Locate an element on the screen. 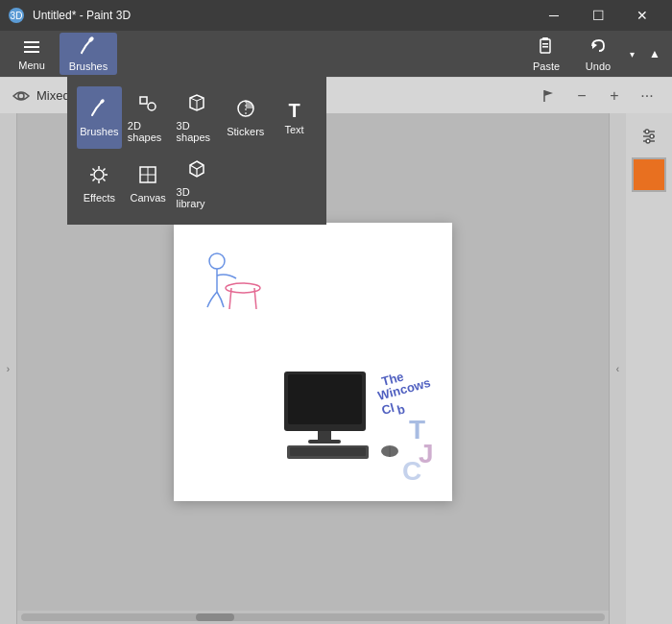 The height and width of the screenshot is (624, 672). brushes-label: Brushes is located at coordinates (88, 66).